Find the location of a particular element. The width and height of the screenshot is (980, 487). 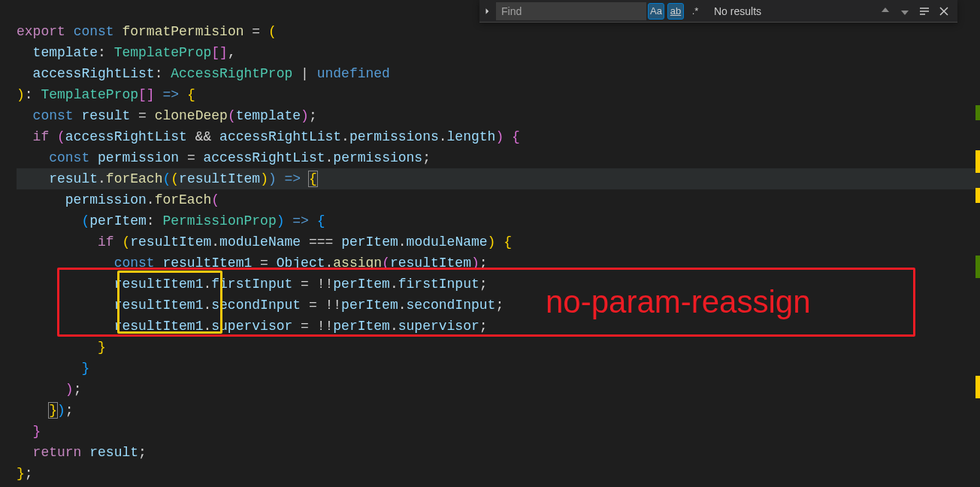

match-case-button: Aa is located at coordinates (656, 11).